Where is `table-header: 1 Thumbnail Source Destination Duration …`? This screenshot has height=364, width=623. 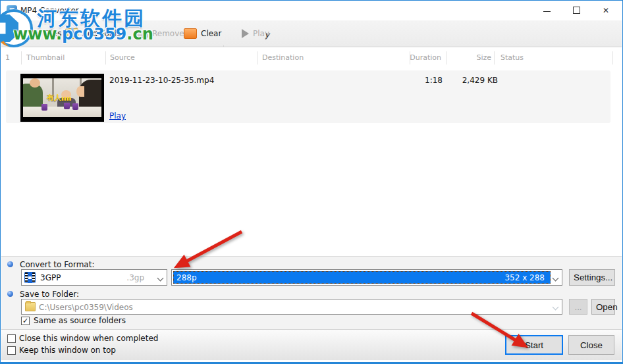 table-header: 1 Thumbnail Source Destination Duration … is located at coordinates (312, 58).